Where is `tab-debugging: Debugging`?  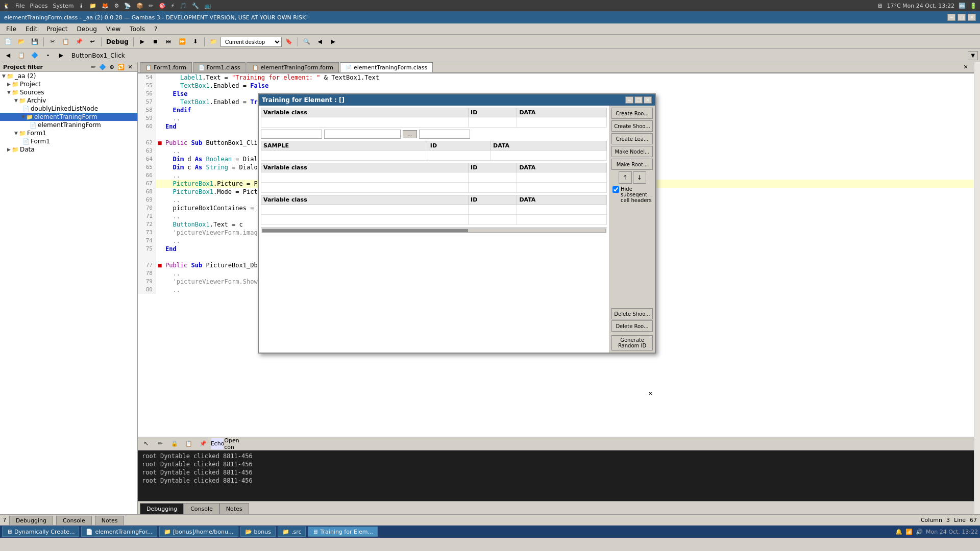 tab-debugging: Debugging is located at coordinates (162, 509).